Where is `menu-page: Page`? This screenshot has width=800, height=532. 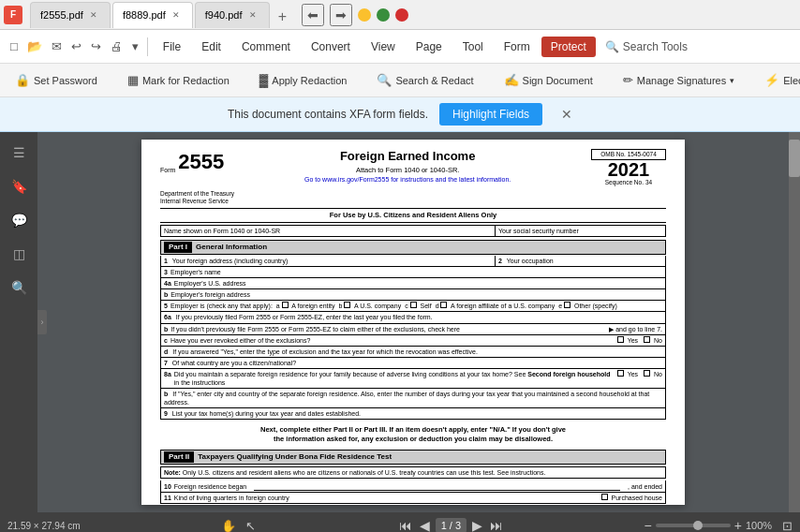
menu-page: Page is located at coordinates (429, 47).